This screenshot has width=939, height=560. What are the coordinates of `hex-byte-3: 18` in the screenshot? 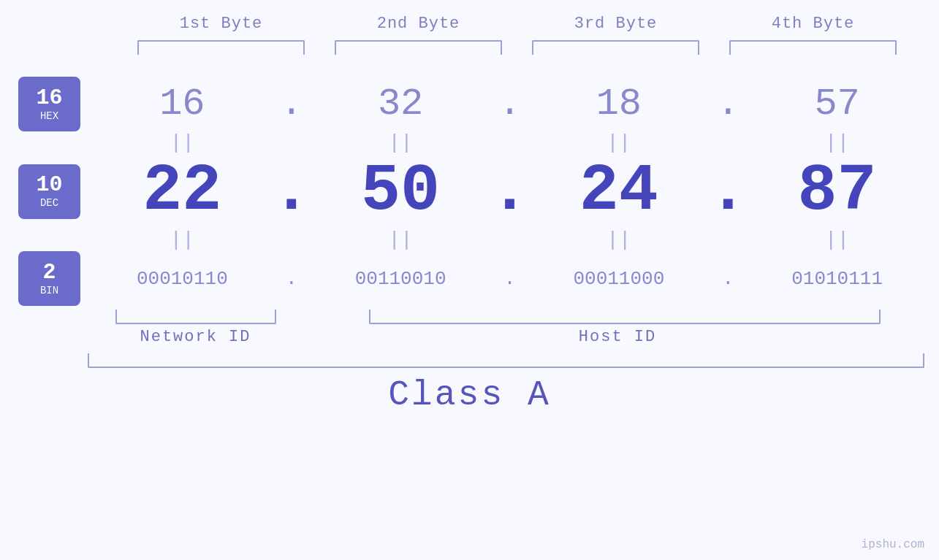 It's located at (620, 104).